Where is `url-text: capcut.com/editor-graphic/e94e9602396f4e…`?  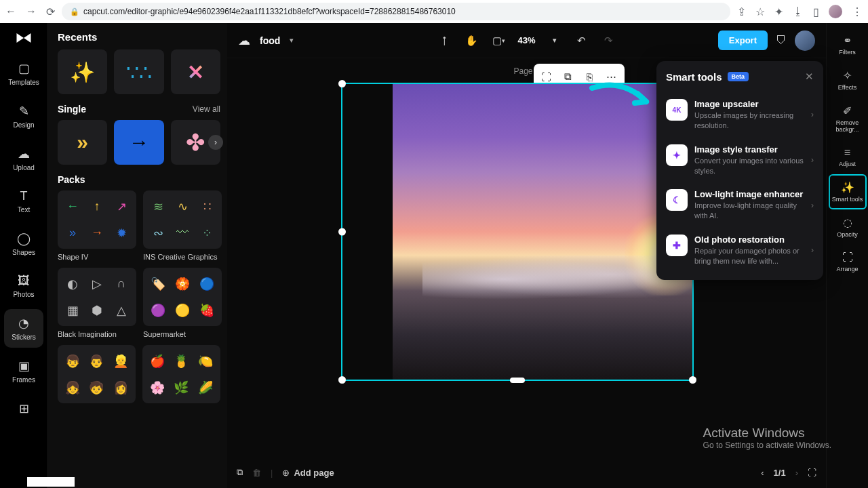 url-text: capcut.com/editor-graphic/e94e9602396f4e… is located at coordinates (270, 12).